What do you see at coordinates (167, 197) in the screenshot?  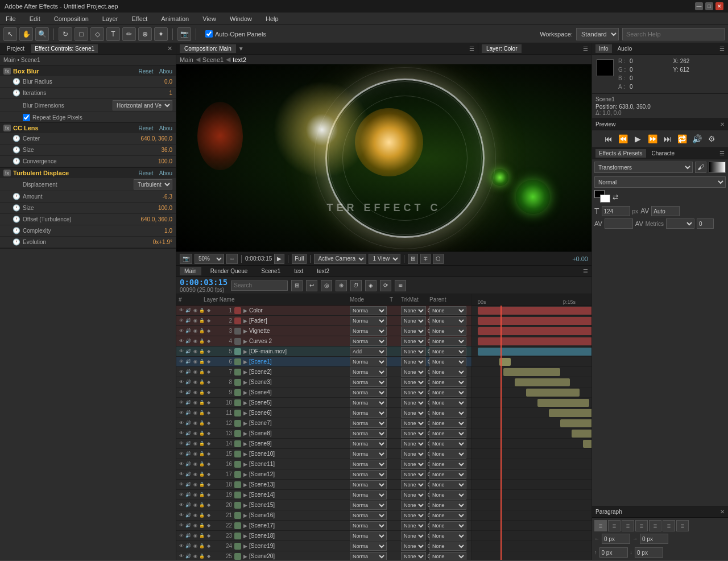 I see `amount-value: -6.3` at bounding box center [167, 197].